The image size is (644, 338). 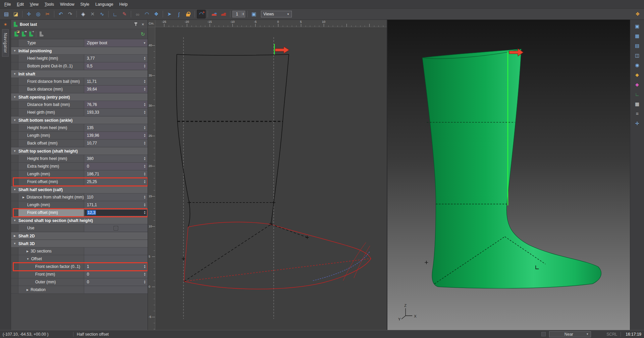 I want to click on param-value: 186,71▲▼, so click(x=116, y=174).